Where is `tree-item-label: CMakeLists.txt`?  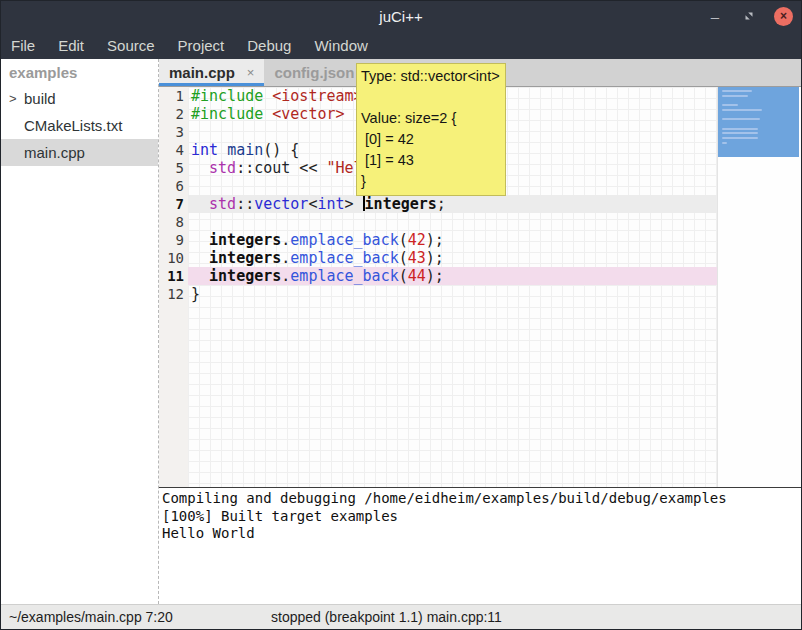 tree-item-label: CMakeLists.txt is located at coordinates (73, 126).